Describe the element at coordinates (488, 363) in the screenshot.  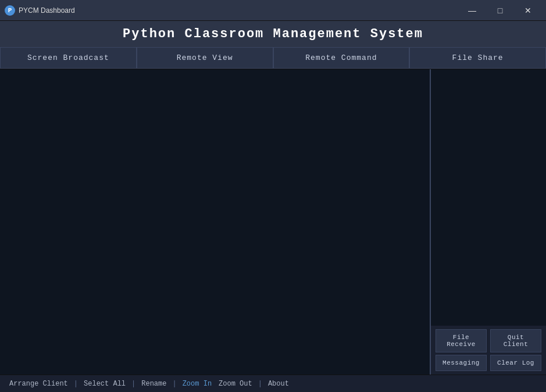
I see `right-btn-row-2: Messaging Clear Log` at that location.